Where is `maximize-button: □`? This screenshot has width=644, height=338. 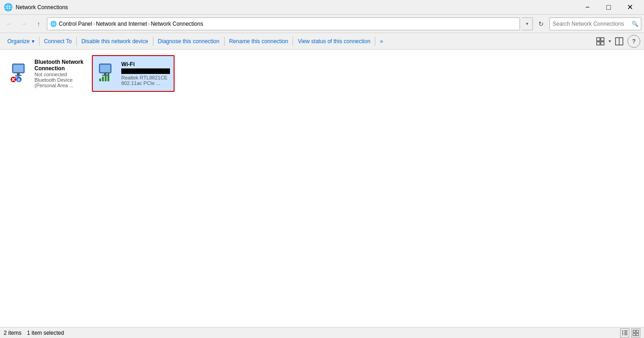
maximize-button: □ is located at coordinates (609, 7).